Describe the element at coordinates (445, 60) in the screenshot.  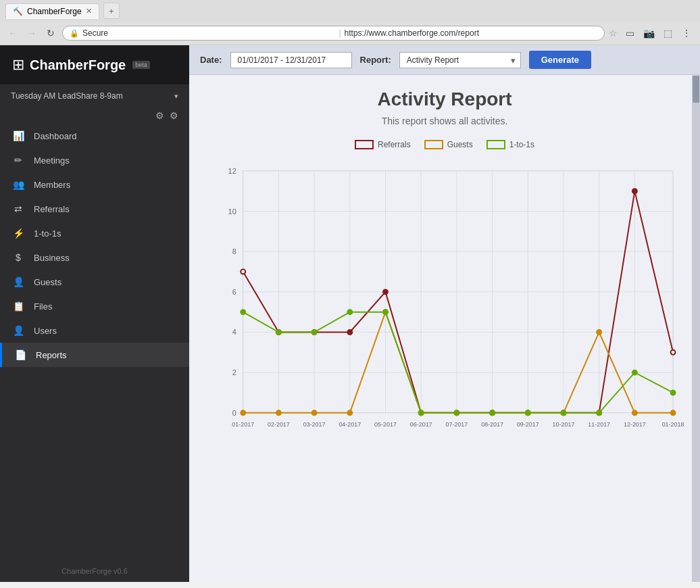
I see `topbar: Date: Report: Activity Report Referral R…` at that location.